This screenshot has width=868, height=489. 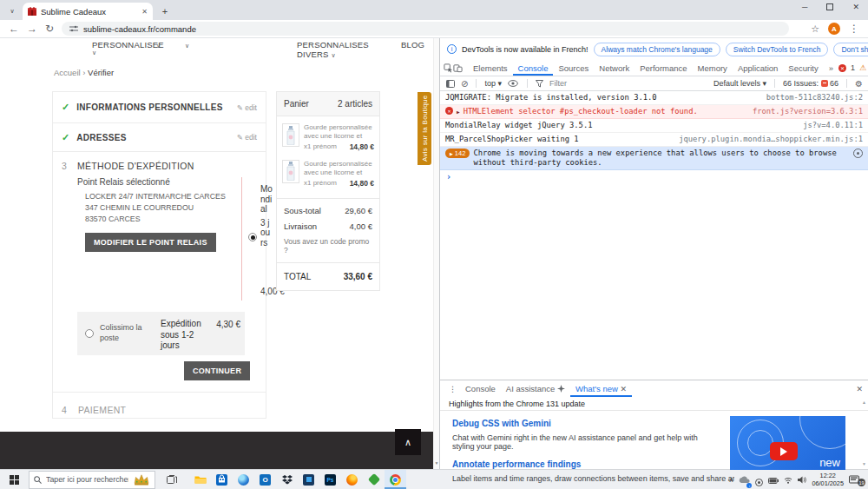 I want to click on console-settings-icon: ⚙, so click(x=859, y=83).